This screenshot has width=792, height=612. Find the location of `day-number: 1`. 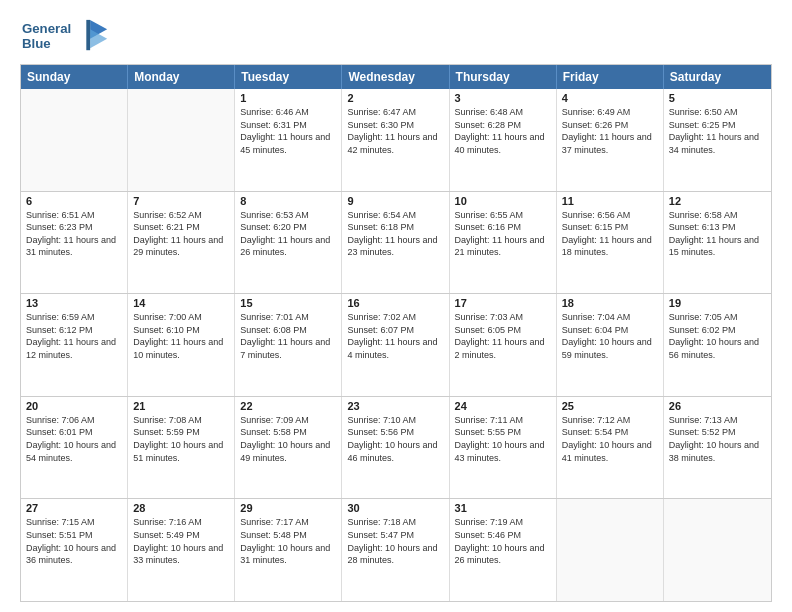

day-number: 1 is located at coordinates (288, 98).